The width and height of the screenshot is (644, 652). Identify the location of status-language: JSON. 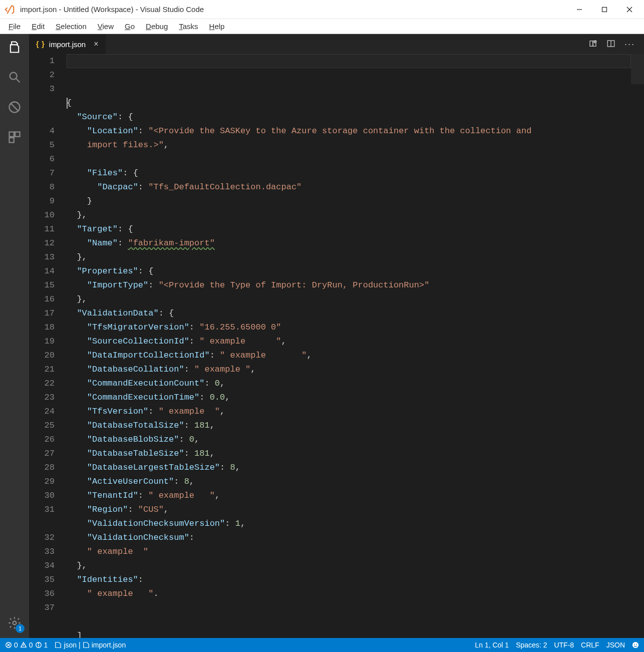
(616, 645).